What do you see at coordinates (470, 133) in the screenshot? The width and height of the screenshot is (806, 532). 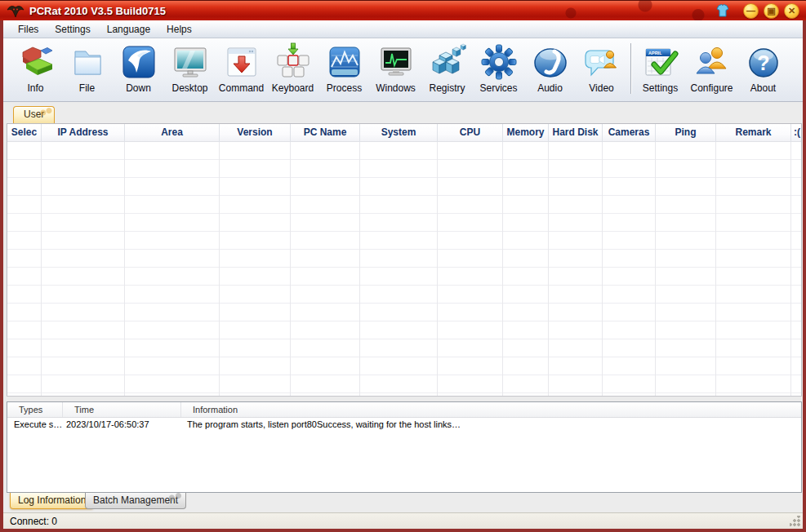 I see `column-cpu: CPU` at bounding box center [470, 133].